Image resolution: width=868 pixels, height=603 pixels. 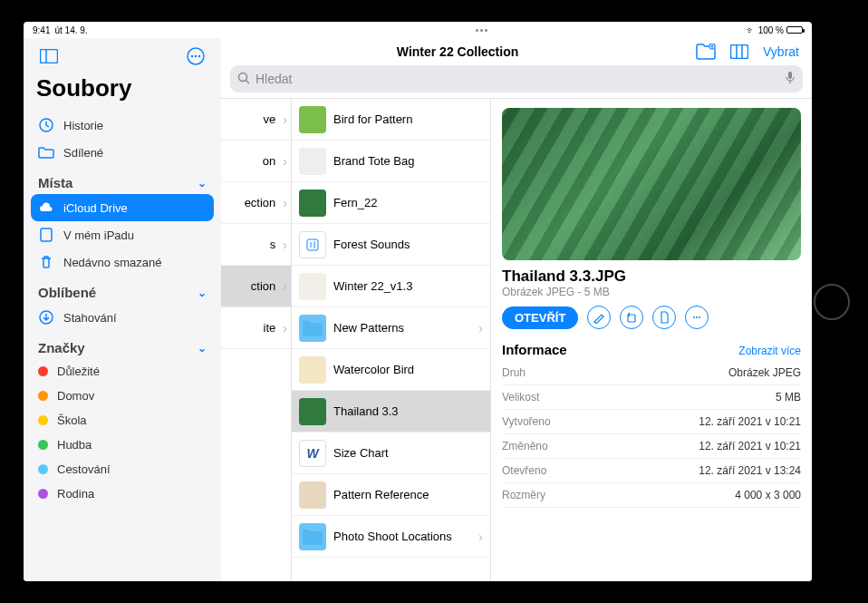 What do you see at coordinates (391, 453) in the screenshot?
I see `file-row: WSize Chart` at bounding box center [391, 453].